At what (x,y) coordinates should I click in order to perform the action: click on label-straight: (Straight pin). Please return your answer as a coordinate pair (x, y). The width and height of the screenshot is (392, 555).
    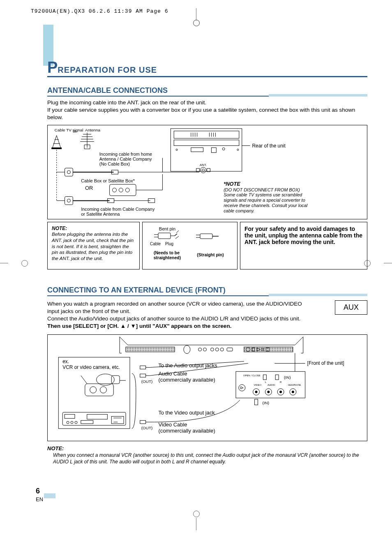
    Looking at the image, I should click on (210, 255).